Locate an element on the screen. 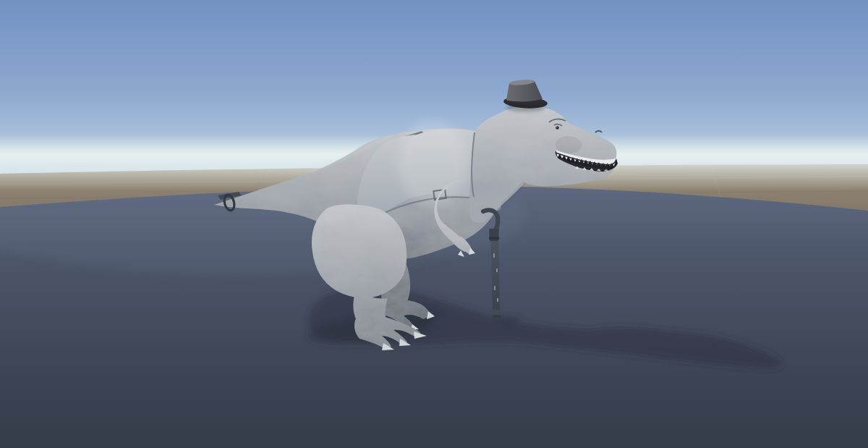 The image size is (868, 448). vest-highlight is located at coordinates (433, 163).